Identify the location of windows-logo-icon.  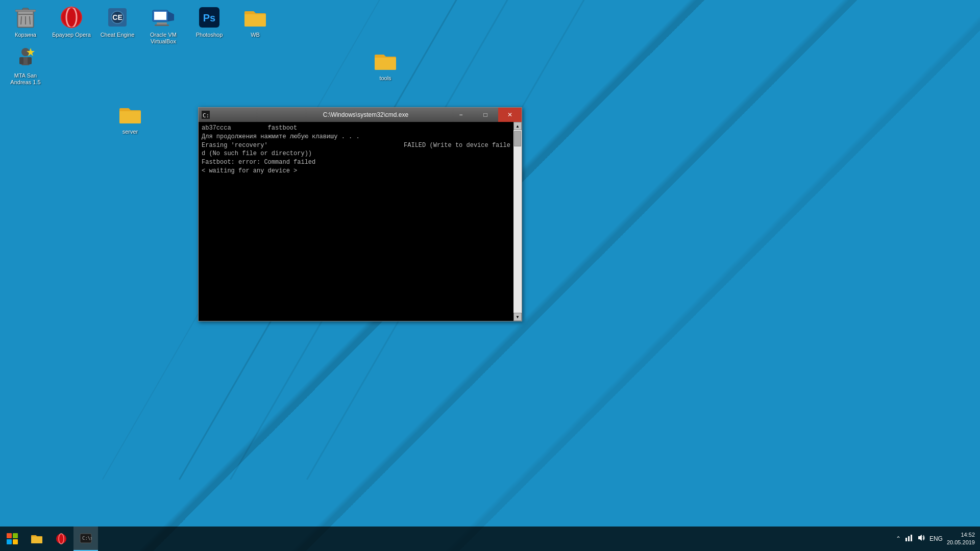
(12, 539).